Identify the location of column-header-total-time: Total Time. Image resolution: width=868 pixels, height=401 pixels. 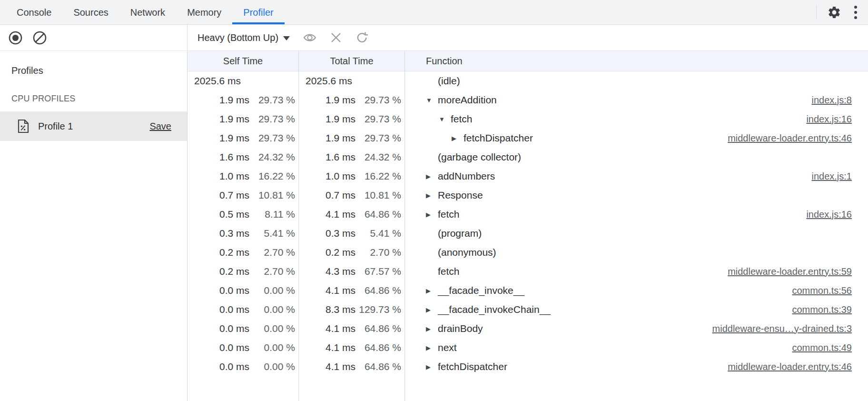
(352, 61).